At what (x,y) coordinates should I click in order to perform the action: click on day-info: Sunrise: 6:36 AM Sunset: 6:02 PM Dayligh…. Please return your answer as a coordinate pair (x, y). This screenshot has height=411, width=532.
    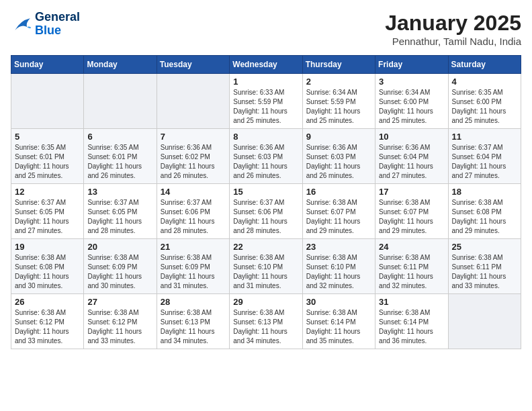
    Looking at the image, I should click on (193, 162).